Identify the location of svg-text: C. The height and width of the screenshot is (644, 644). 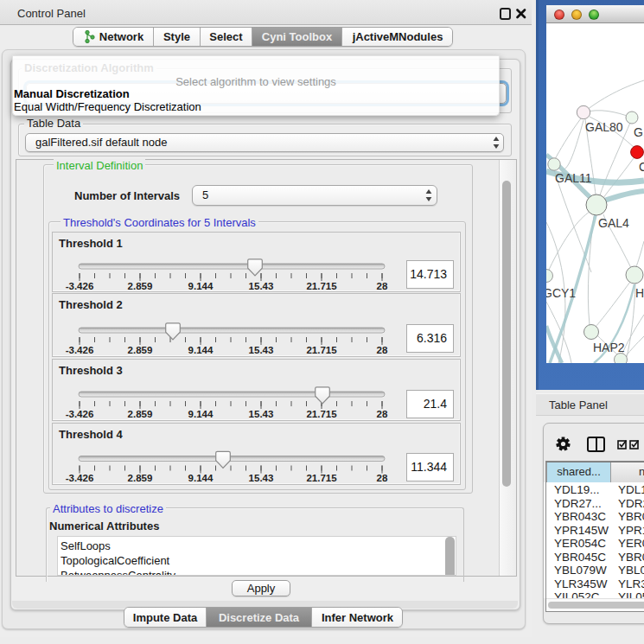
(641, 167).